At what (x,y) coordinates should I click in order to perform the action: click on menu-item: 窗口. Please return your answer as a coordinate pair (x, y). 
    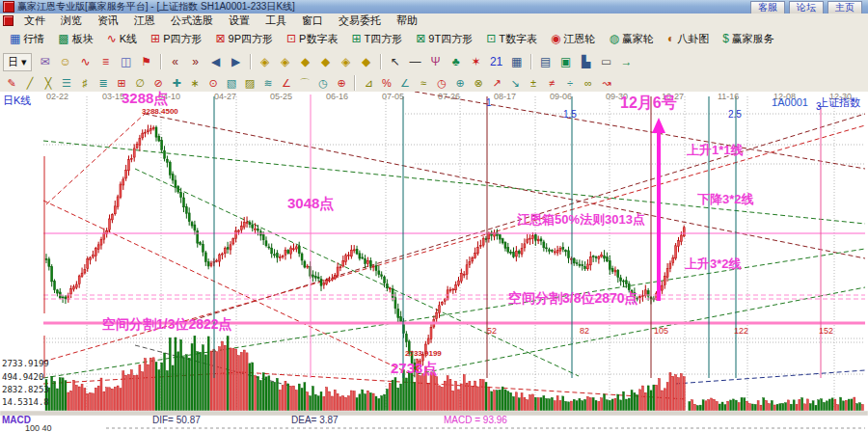
    Looking at the image, I should click on (312, 21).